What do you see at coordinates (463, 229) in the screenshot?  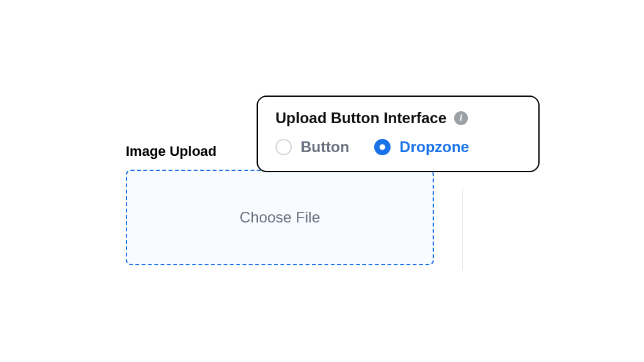 I see `divider` at bounding box center [463, 229].